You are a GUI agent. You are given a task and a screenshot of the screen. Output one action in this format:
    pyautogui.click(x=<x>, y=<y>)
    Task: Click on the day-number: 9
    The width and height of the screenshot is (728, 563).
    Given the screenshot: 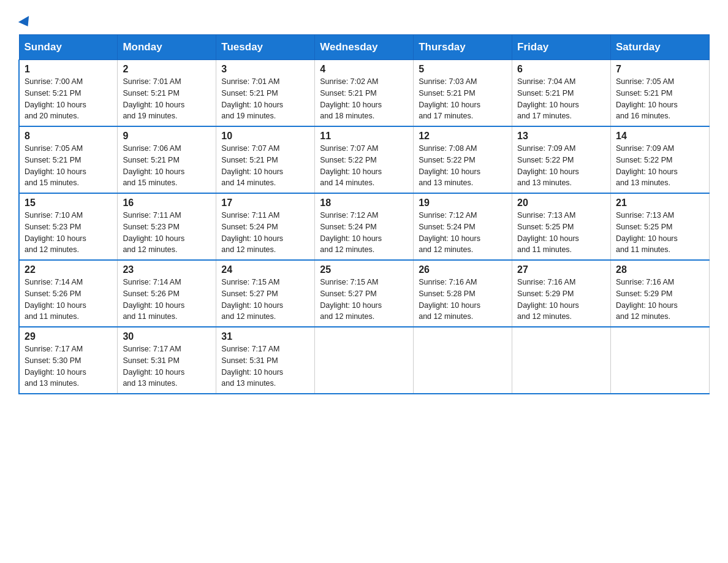 What is the action you would take?
    pyautogui.click(x=167, y=136)
    